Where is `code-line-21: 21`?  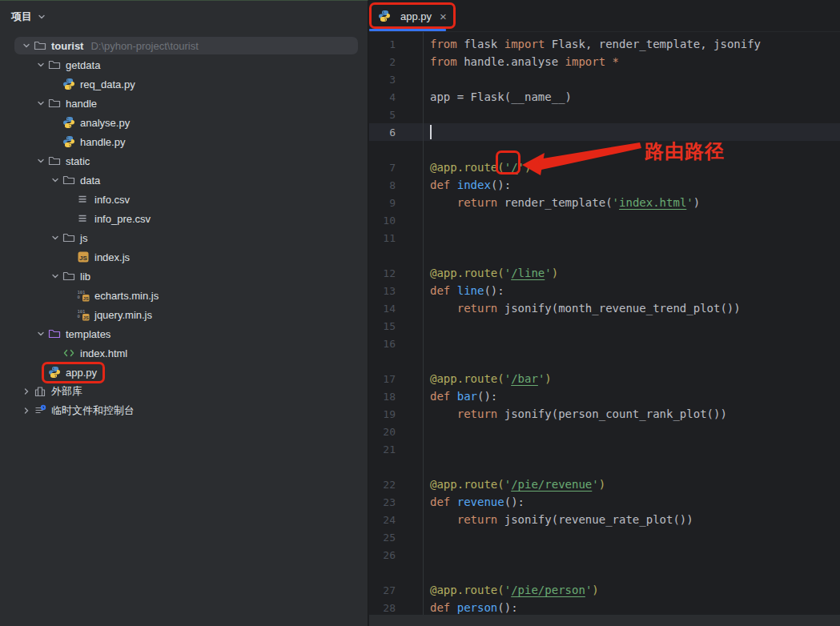
code-line-21: 21 is located at coordinates (605, 449).